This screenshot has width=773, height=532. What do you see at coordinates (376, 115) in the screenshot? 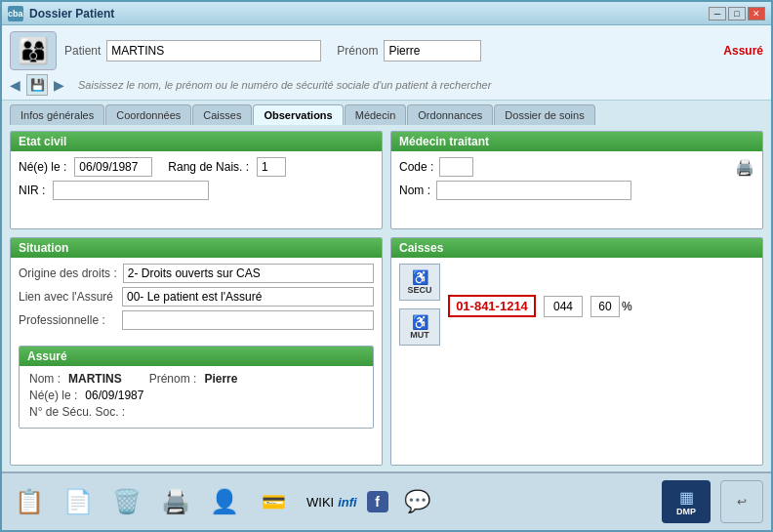
I see `tab-medecin: Médecin` at bounding box center [376, 115].